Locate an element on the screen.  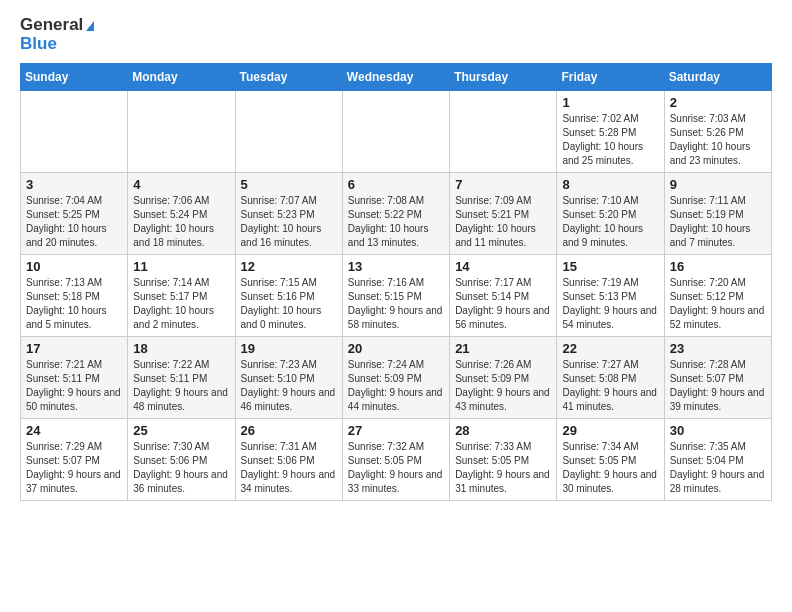
logo-triangle-icon is located at coordinates (90, 26).